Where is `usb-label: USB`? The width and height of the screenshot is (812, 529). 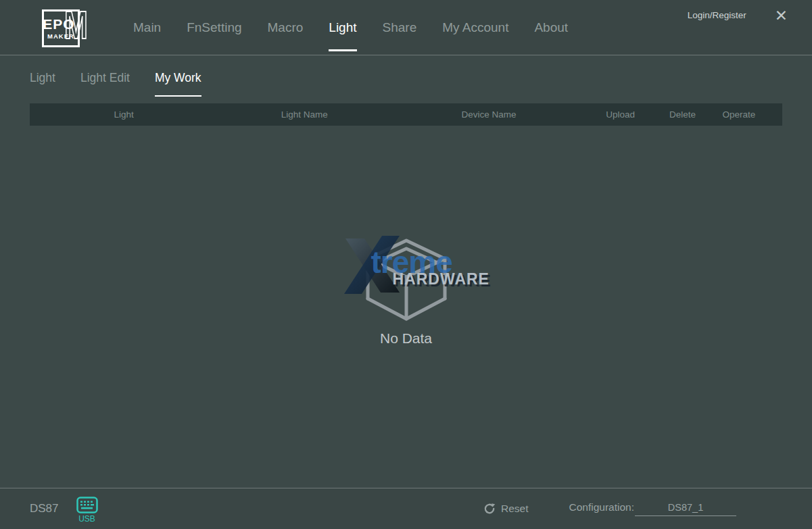
usb-label: USB is located at coordinates (87, 519).